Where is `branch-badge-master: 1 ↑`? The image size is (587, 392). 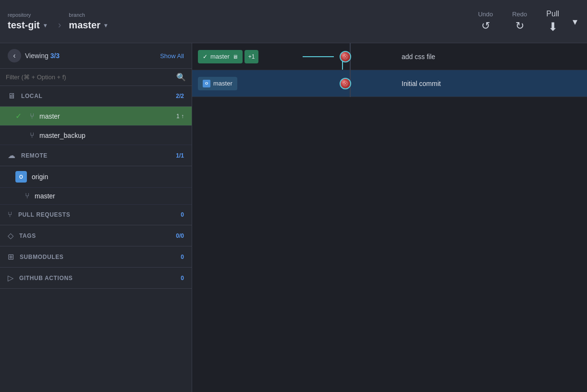
branch-badge-master: 1 ↑ is located at coordinates (180, 116).